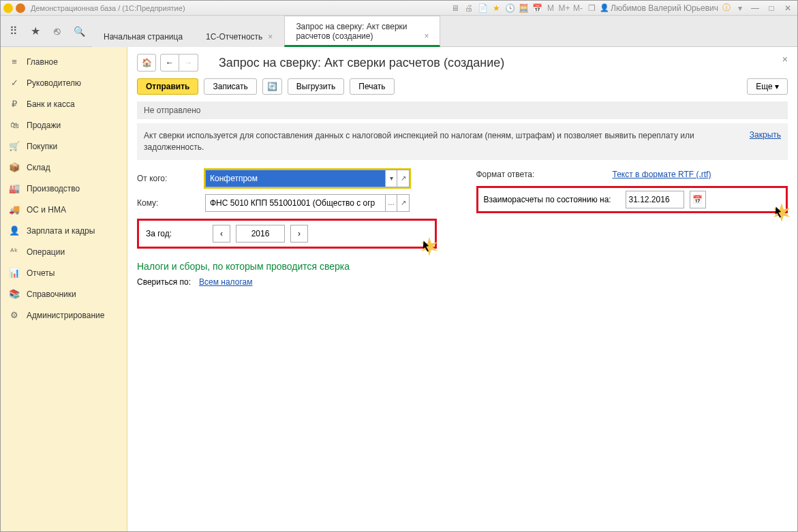  What do you see at coordinates (14, 230) in the screenshot?
I see `person-icon: 👤` at bounding box center [14, 230].